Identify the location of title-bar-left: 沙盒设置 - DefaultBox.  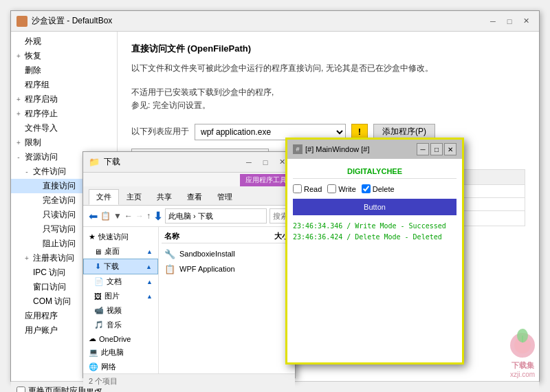
(65, 21).